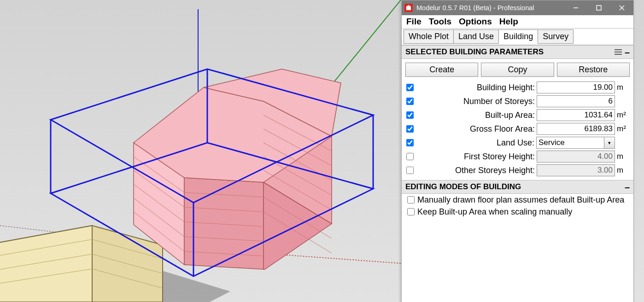 The width and height of the screenshot is (644, 302). I want to click on chevron-down-icon: ▾, so click(610, 143).